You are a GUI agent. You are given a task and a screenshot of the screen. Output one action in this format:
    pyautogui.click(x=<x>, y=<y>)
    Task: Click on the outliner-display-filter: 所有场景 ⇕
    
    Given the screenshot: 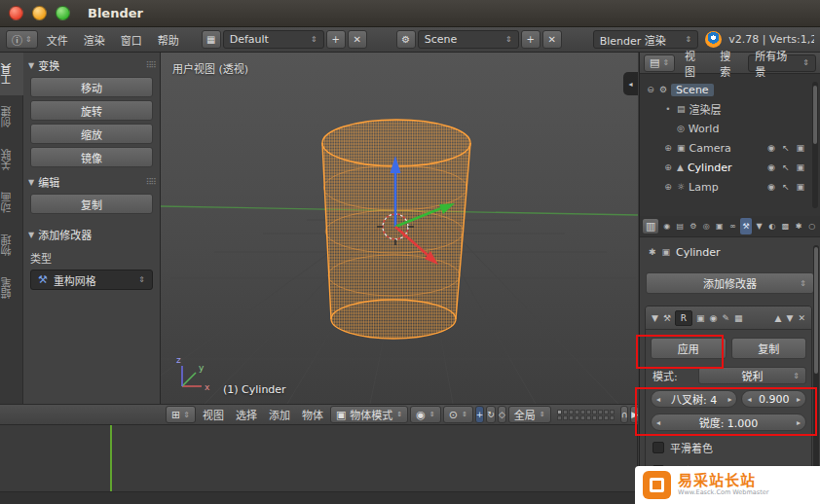 What is the action you would take?
    pyautogui.click(x=782, y=63)
    